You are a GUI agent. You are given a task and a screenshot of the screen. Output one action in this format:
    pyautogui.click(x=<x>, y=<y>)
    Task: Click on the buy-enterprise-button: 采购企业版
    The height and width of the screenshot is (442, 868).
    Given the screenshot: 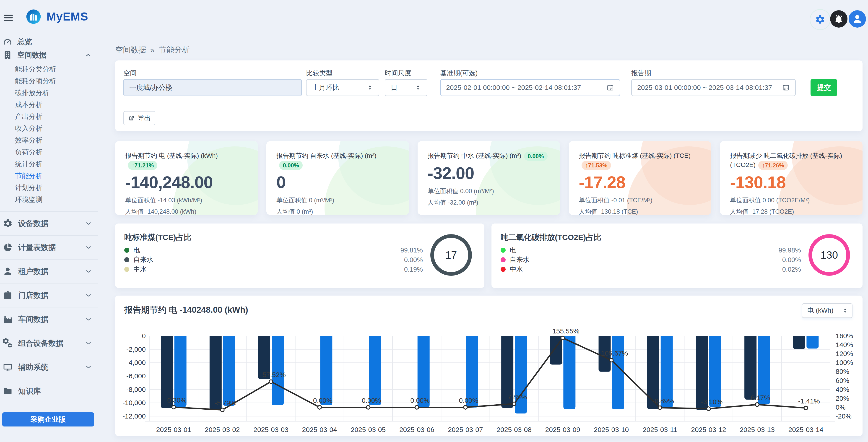 What is the action you would take?
    pyautogui.click(x=48, y=419)
    